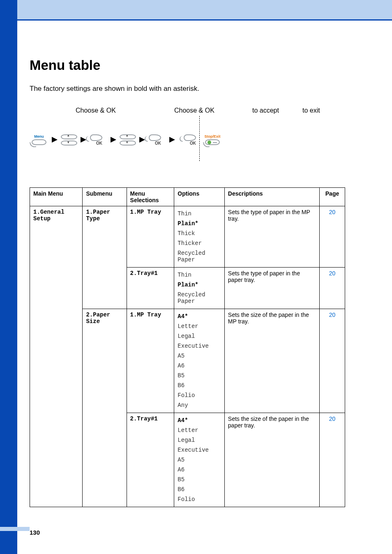 This screenshot has width=392, height=554. What do you see at coordinates (332, 197) in the screenshot?
I see `col-page: Page` at bounding box center [332, 197].